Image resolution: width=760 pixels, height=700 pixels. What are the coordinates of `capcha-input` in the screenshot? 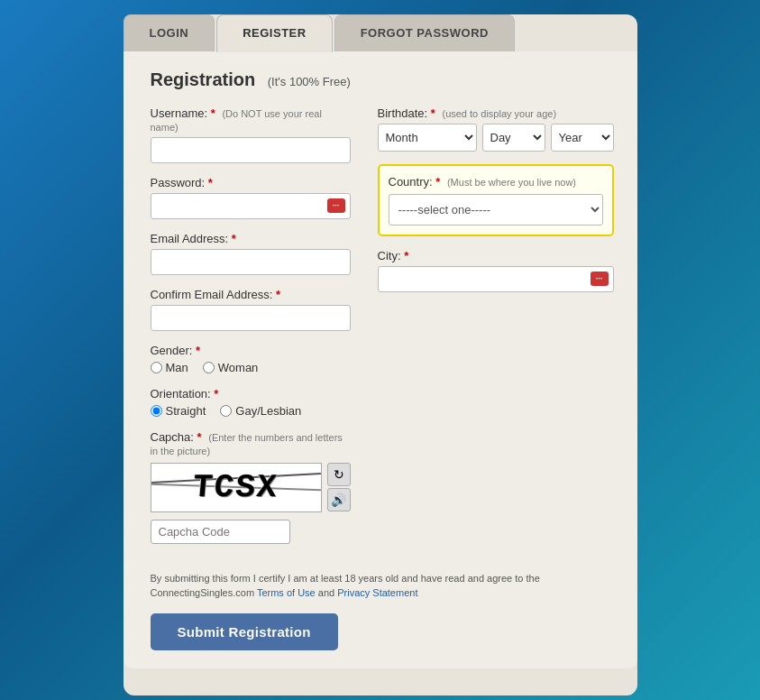 It's located at (220, 532).